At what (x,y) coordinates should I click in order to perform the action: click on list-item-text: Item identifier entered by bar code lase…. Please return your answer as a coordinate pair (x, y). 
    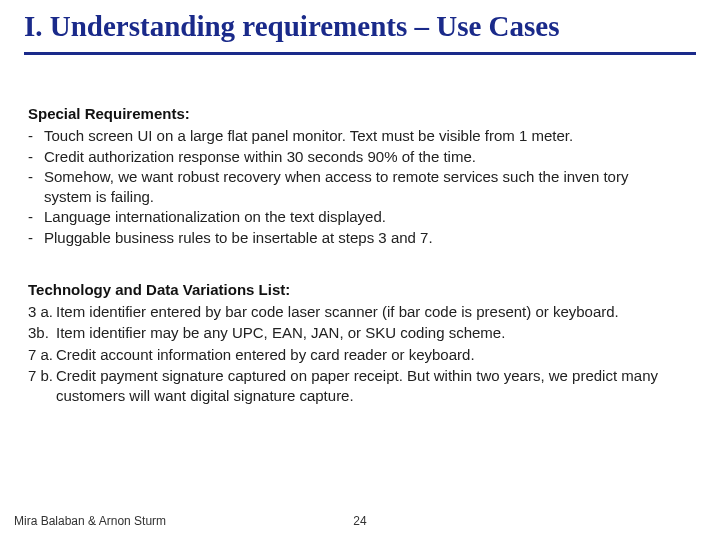
    Looking at the image, I should click on (368, 312).